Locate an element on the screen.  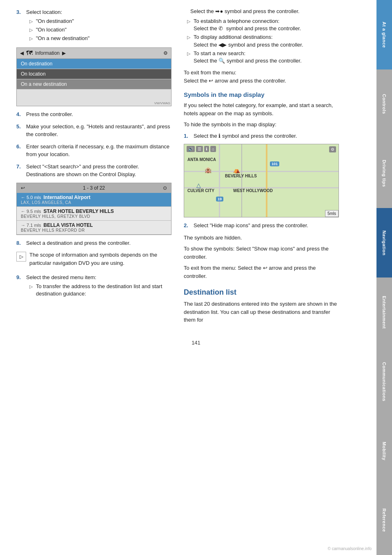
step-3-option-1: "On destination" is located at coordinates (55, 21).